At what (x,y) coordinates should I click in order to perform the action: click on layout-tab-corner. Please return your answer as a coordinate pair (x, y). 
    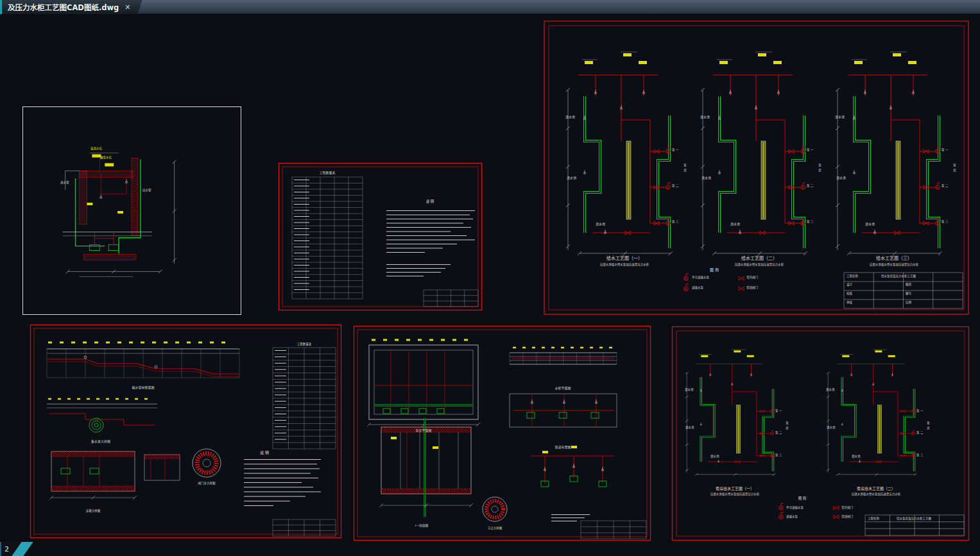
    Looking at the image, I should click on (22, 549).